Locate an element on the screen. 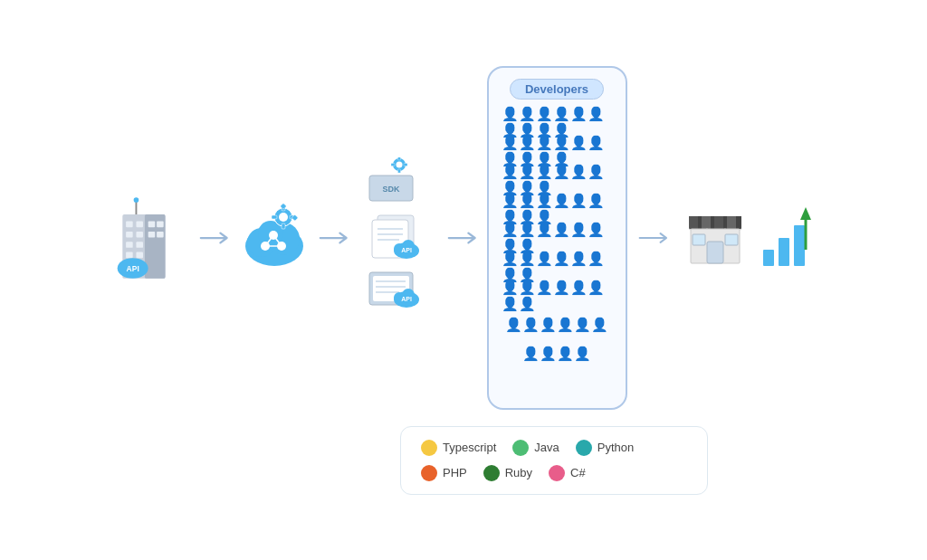 This screenshot has height=560, width=927. legend-row-2: PHP Ruby C# is located at coordinates (554, 473).